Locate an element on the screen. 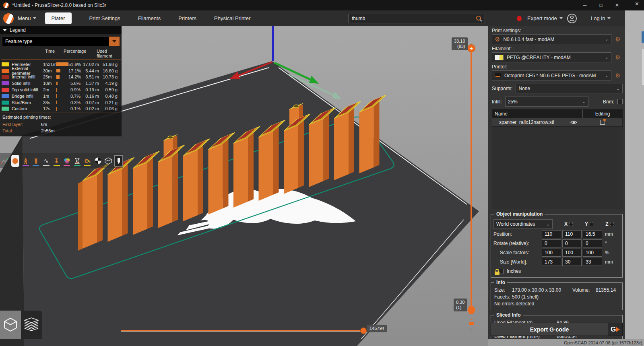  seams-icon: ∧∧ is located at coordinates (26, 161).